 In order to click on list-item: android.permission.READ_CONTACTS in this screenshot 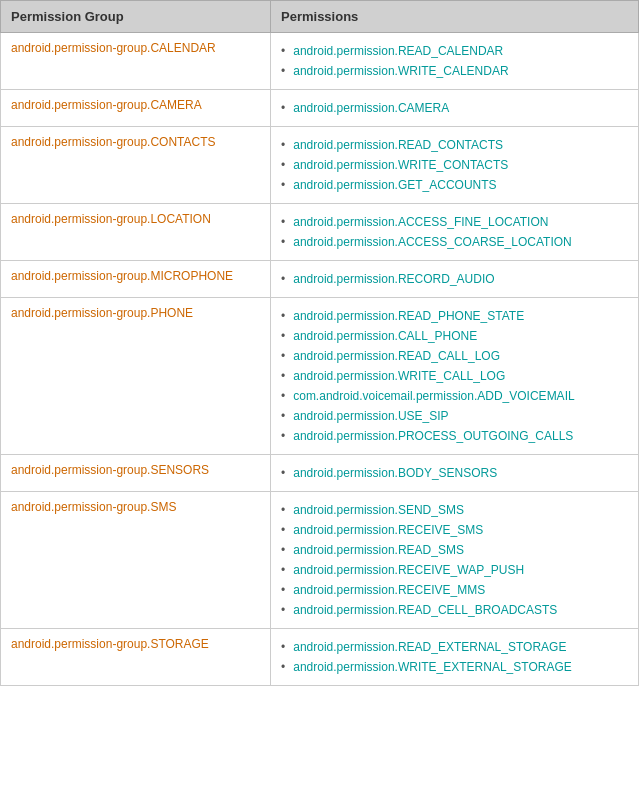, I will do `click(454, 145)`.